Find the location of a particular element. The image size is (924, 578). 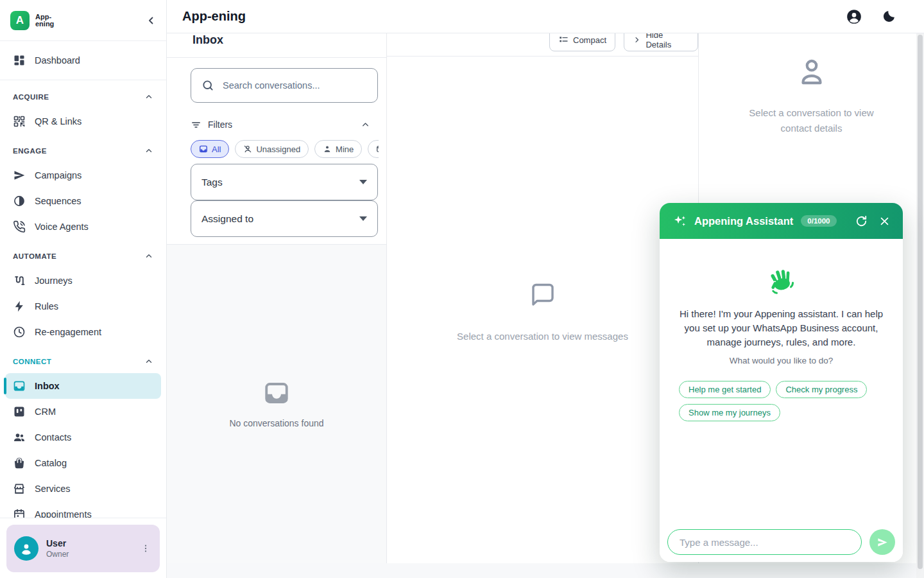

sidebar-item-label: Appointments is located at coordinates (63, 514).